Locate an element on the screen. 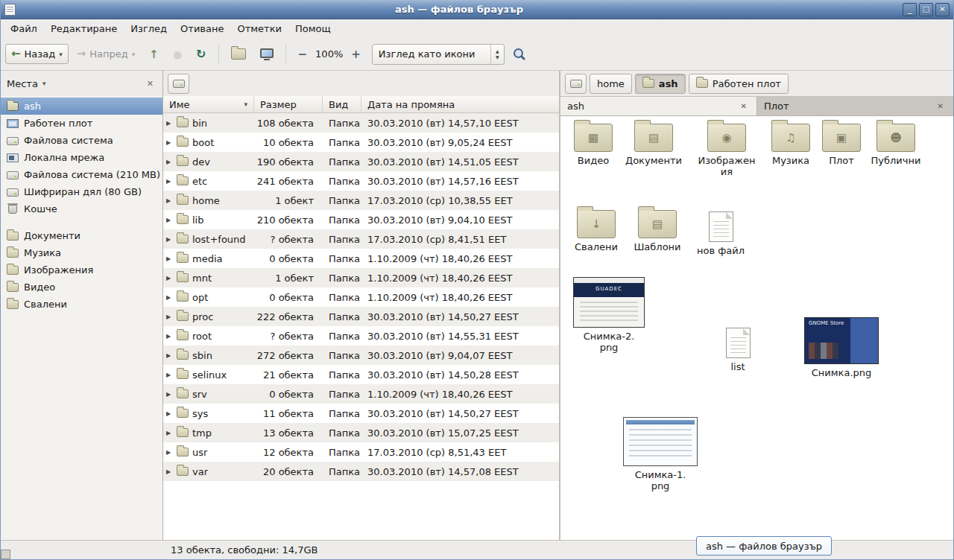 The width and height of the screenshot is (954, 560). tree-row: ▶ tmp 13 обекта Папка 30.03.2010 (вт) 15… is located at coordinates (361, 433).